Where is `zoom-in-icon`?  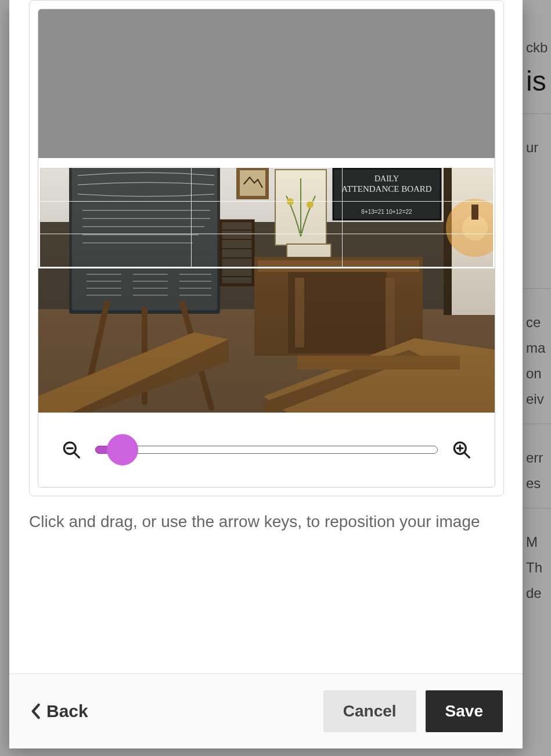 zoom-in-icon is located at coordinates (462, 450).